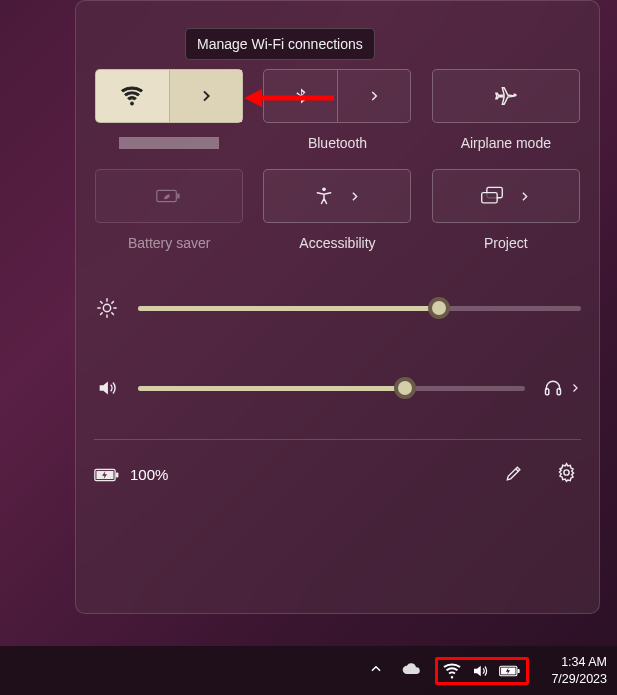 The height and width of the screenshot is (695, 617). I want to click on battery-status: 100%, so click(297, 474).